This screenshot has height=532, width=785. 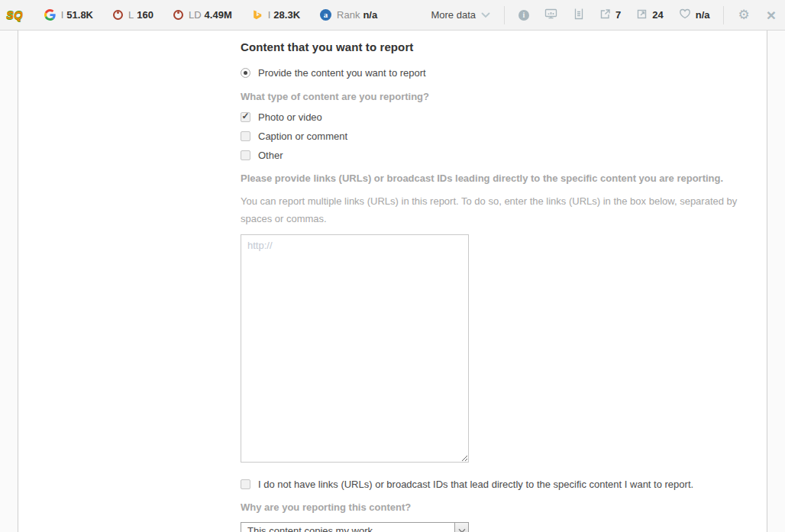 I want to click on bing-index-metric: I 28.3K, so click(x=276, y=15).